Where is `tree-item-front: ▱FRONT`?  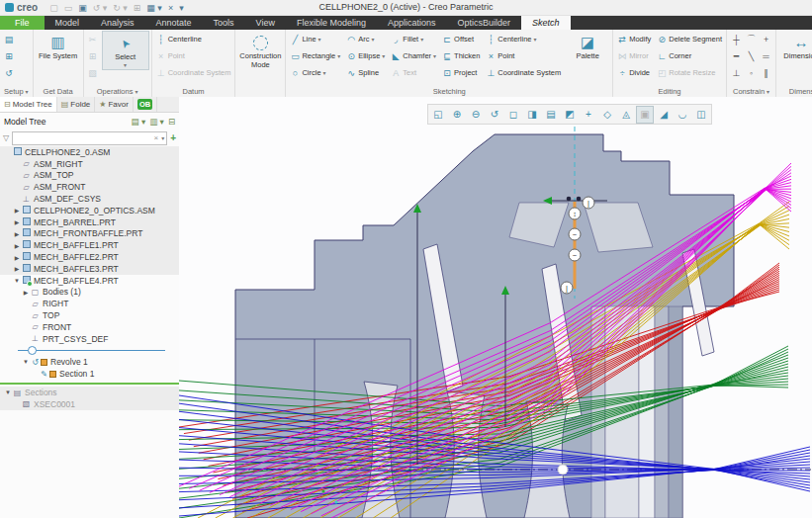 tree-item-front: ▱FRONT is located at coordinates (89, 327).